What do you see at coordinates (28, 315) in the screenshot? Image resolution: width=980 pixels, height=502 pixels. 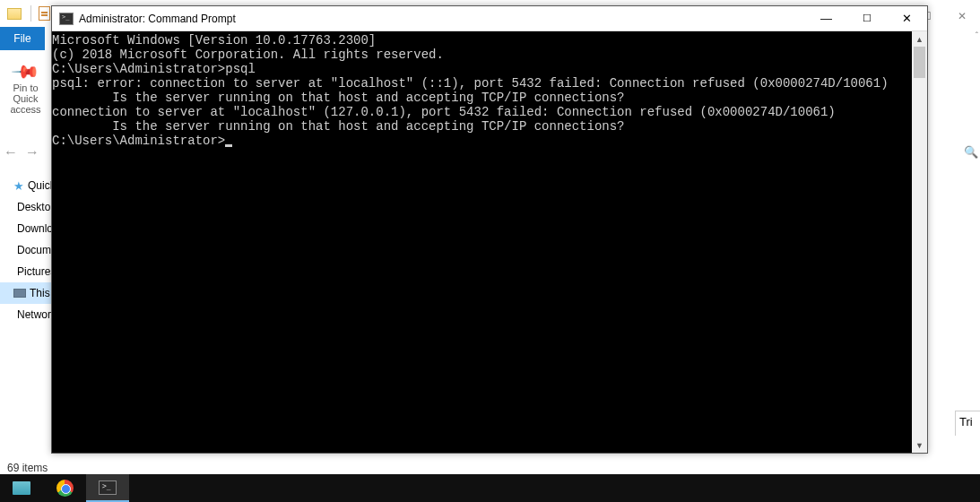 I see `sidebar-item-network: Network` at bounding box center [28, 315].